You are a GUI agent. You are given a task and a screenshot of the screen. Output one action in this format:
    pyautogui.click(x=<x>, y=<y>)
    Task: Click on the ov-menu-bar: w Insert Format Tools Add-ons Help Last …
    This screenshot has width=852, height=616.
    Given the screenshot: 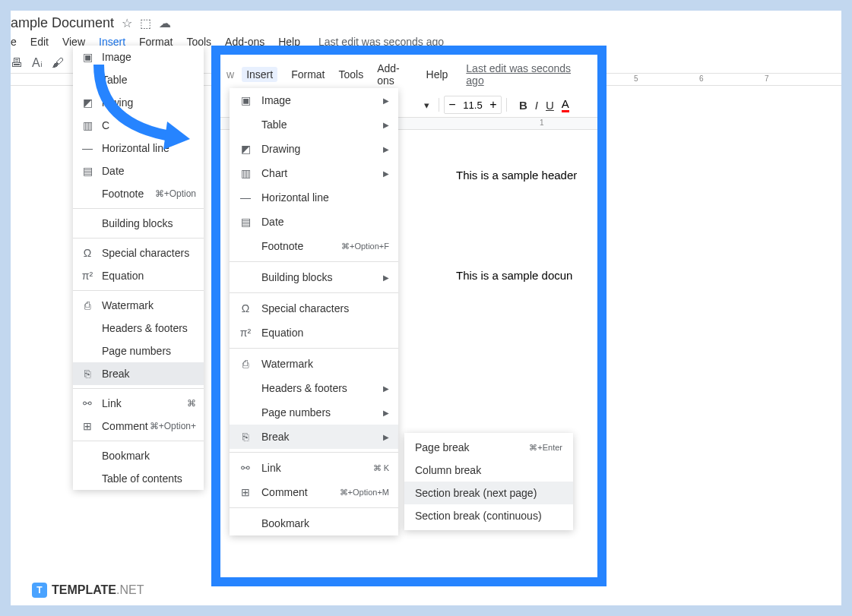 What is the action you would take?
    pyautogui.click(x=409, y=74)
    